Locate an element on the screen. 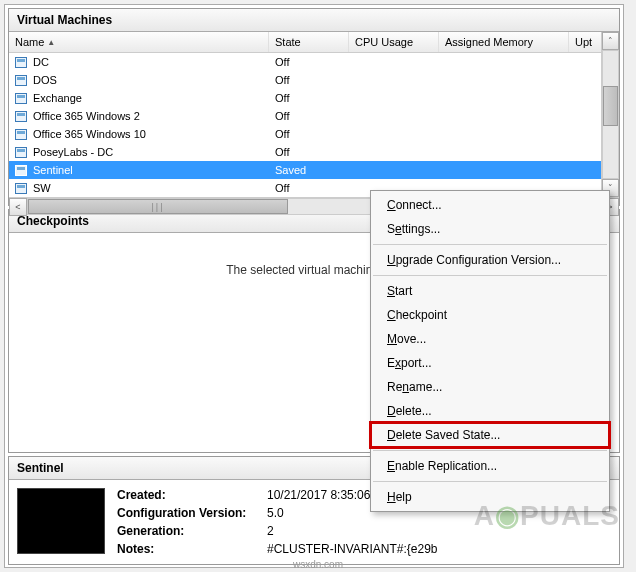 The width and height of the screenshot is (636, 572). table-row: DOSOff is located at coordinates (314, 80).